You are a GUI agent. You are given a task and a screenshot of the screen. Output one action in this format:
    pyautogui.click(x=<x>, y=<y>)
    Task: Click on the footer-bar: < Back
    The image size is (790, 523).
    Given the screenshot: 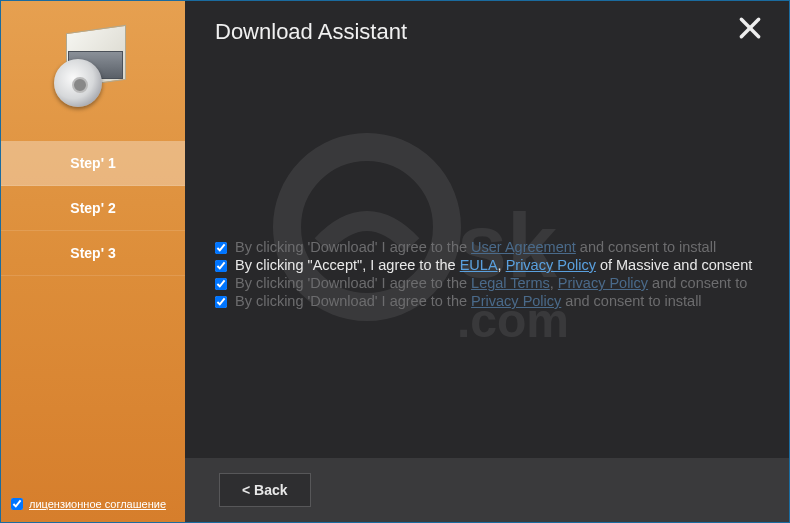 What is the action you would take?
    pyautogui.click(x=487, y=490)
    